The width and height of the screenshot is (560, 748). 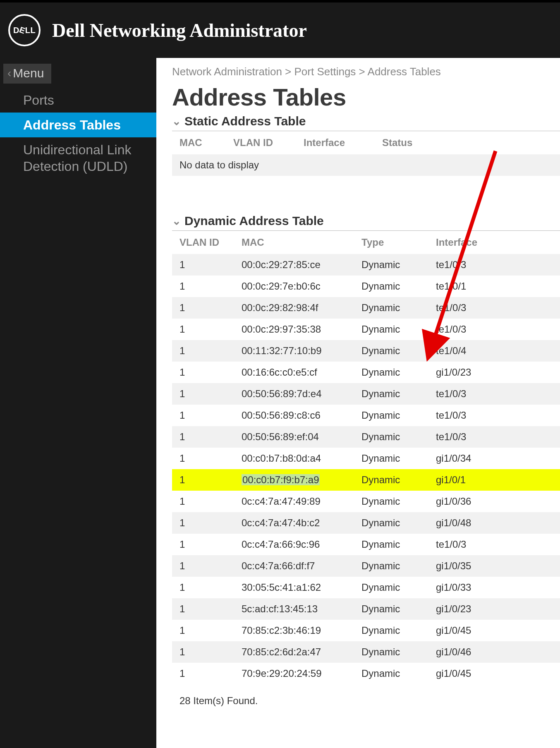 I want to click on table-row: 100:16:6c:c0:e5:cfDynamicgi1/0/23, so click(x=366, y=372).